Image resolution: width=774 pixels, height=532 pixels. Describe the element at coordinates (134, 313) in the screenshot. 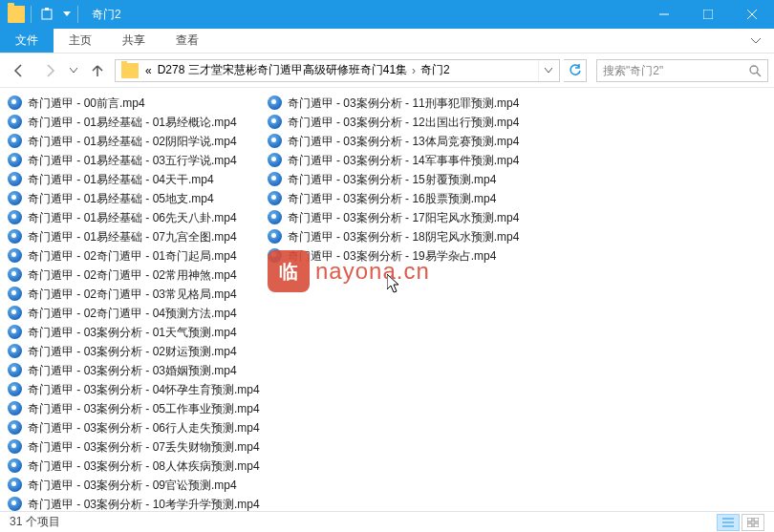

I see `file-item: 奇门遁甲 - 02奇门遁甲 - 04预测方法.mp4` at that location.